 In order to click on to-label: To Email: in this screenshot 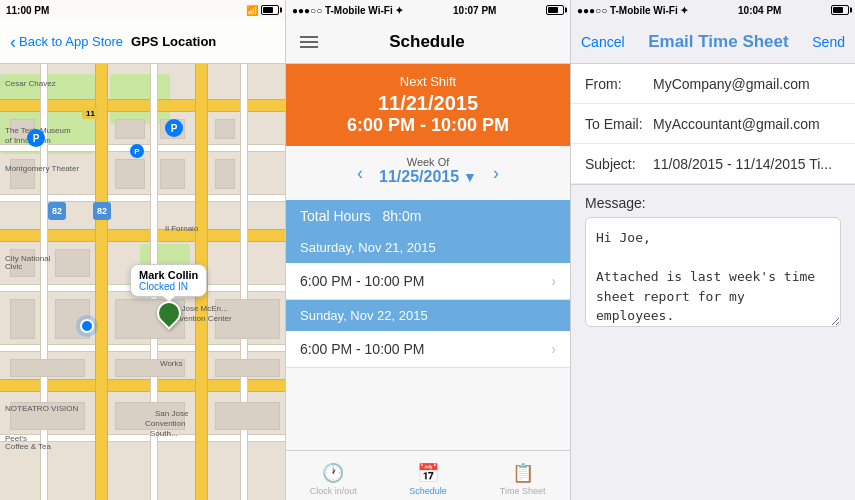, I will do `click(619, 124)`.